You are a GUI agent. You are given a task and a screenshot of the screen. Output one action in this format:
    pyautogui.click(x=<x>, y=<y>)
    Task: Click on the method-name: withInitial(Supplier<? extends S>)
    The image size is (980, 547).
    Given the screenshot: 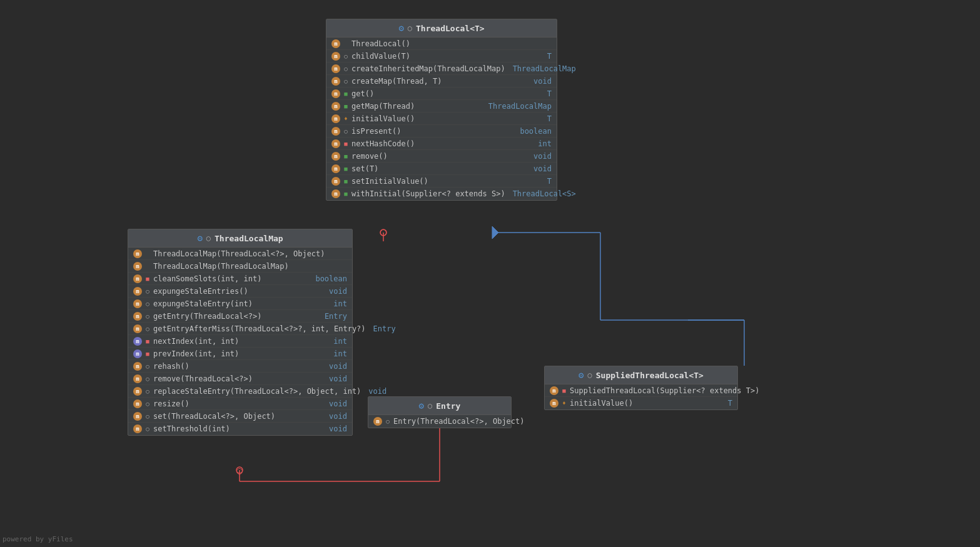 What is the action you would take?
    pyautogui.click(x=428, y=194)
    